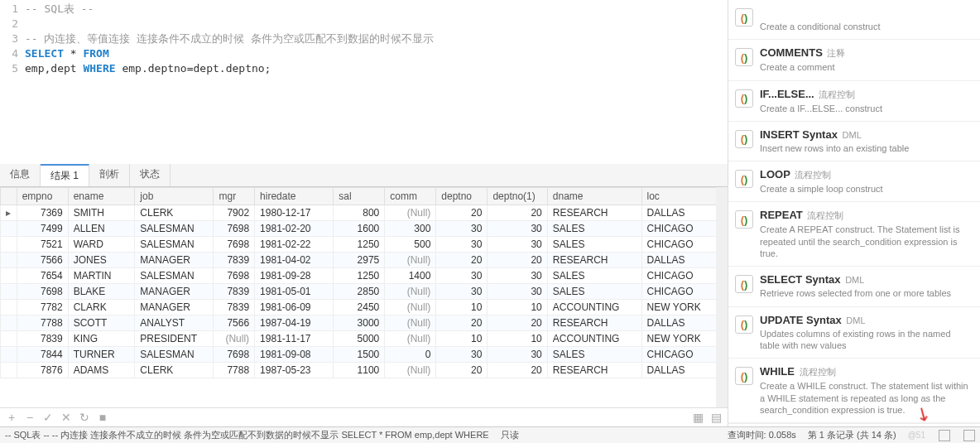 This screenshot has height=443, width=980. Describe the element at coordinates (364, 323) in the screenshot. I see `table-row: 7788SCOTTANALYST75661987-04-193000(Null)…` at that location.